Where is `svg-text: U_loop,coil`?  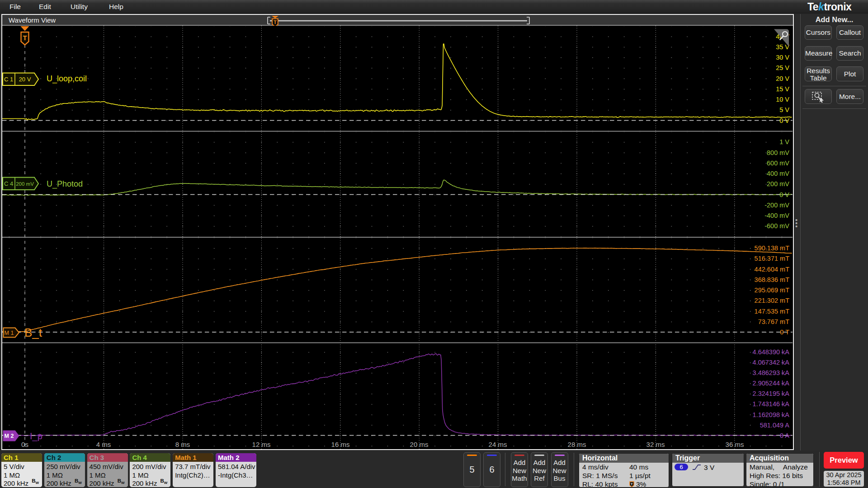
svg-text: U_loop,coil is located at coordinates (67, 79).